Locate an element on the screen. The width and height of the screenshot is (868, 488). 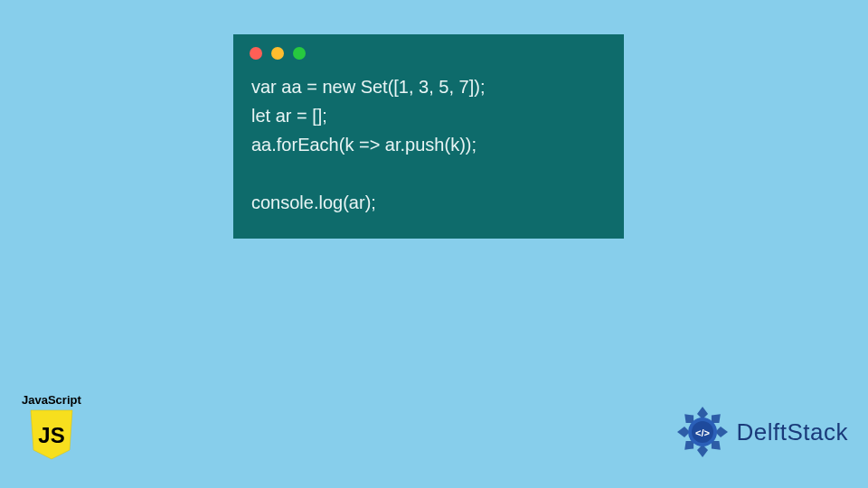
code-line: aa.forEach(k => ar.push(k)); is located at coordinates (363, 145).